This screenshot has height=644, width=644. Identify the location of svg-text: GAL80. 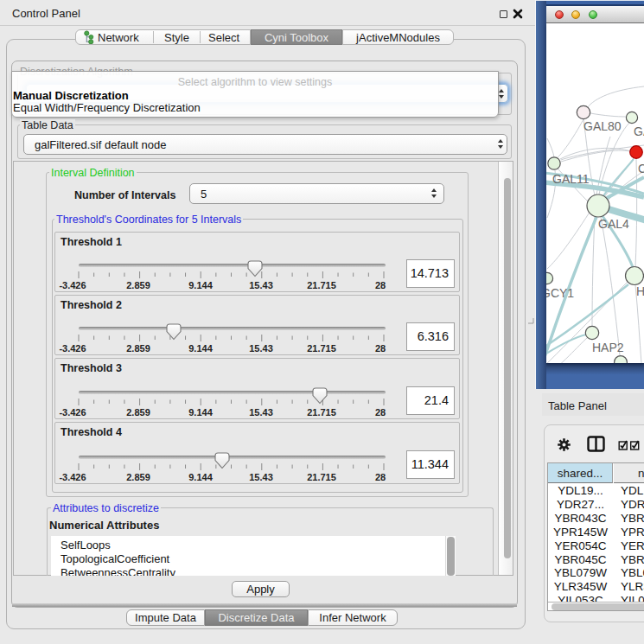
(603, 126).